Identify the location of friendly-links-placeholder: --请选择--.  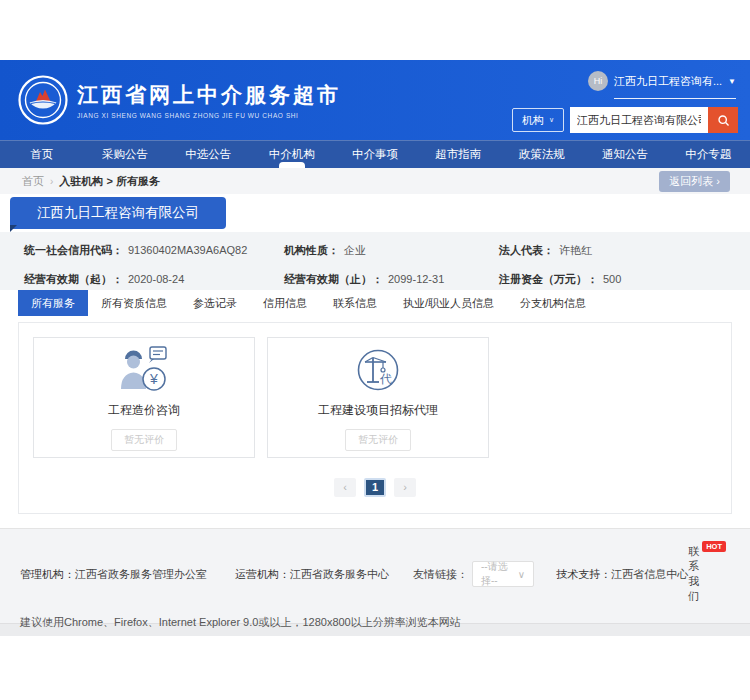
(500, 574).